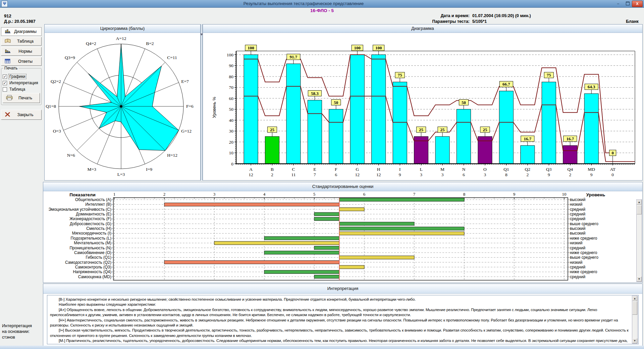 The image size is (644, 349). I want to click on radar-axis-label: M=3, so click(92, 169).